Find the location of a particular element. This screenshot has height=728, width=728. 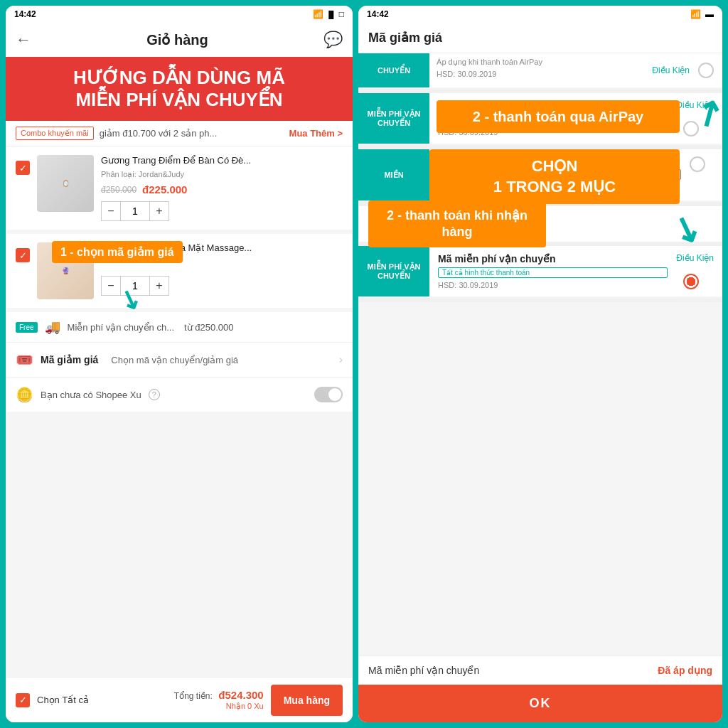

coupon-type-2: MIỀN is located at coordinates (394, 175).